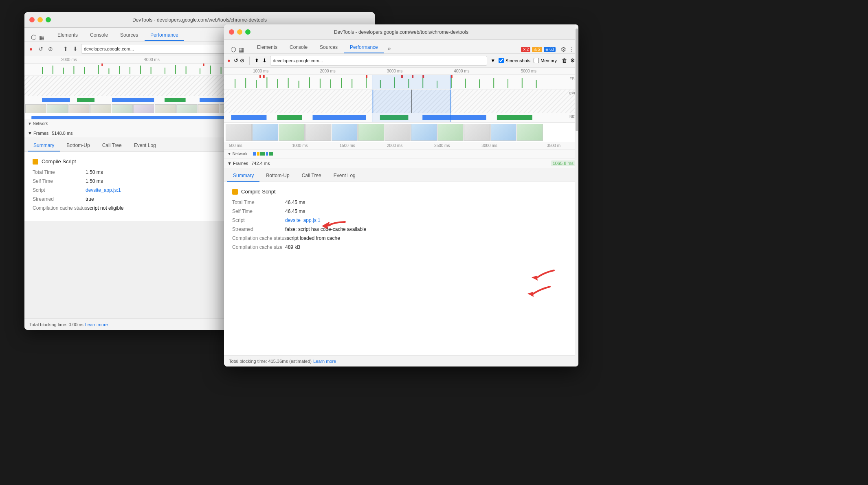  I want to click on front-row-total: Total Time 46.45 ms, so click(401, 202).